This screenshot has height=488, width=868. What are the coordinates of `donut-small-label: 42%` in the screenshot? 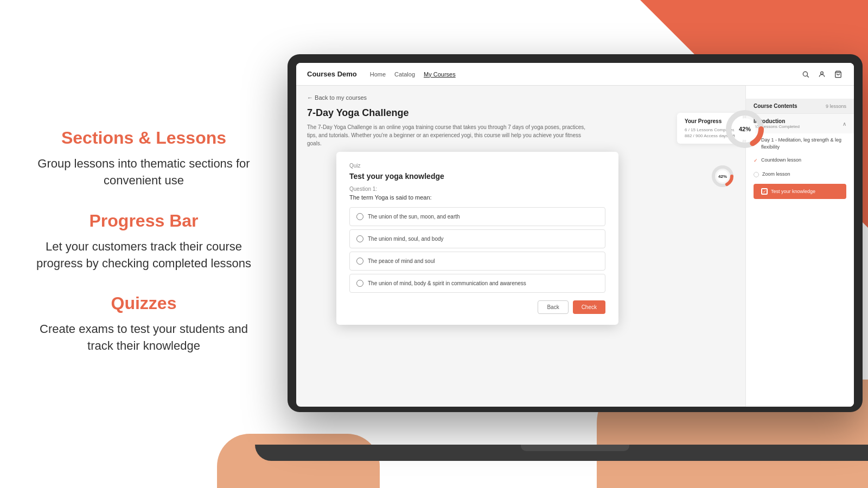 It's located at (723, 177).